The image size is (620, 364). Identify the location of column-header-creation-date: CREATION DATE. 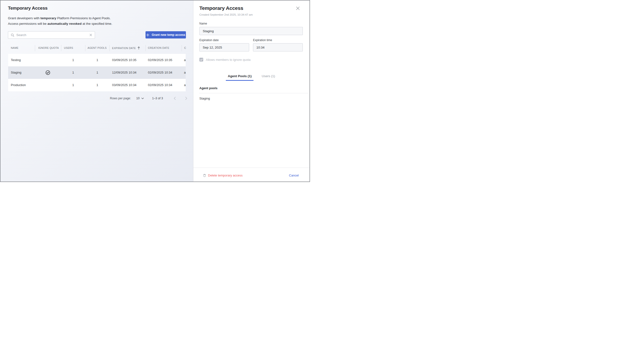
(158, 48).